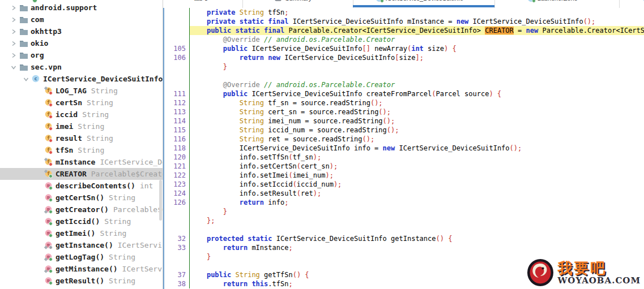 The image size is (644, 289). What do you see at coordinates (82, 103) in the screenshot?
I see `tree-item-certsn: fcertSnString` at bounding box center [82, 103].